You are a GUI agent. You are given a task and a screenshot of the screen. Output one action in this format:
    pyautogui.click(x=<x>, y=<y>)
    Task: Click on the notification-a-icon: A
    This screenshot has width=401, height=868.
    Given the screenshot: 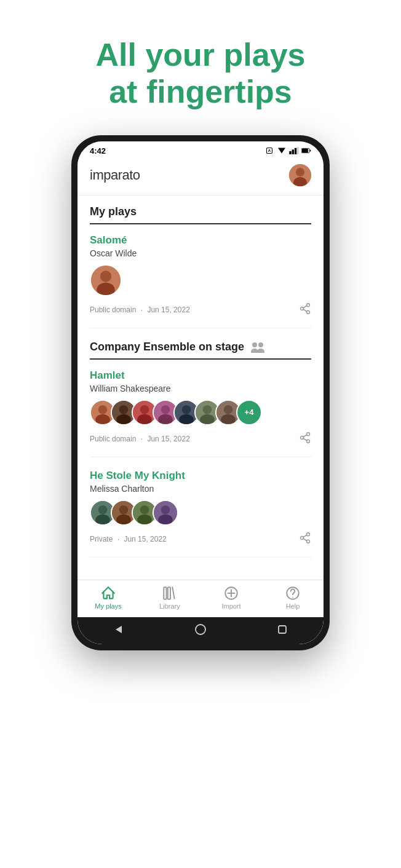 What is the action you would take?
    pyautogui.click(x=269, y=151)
    